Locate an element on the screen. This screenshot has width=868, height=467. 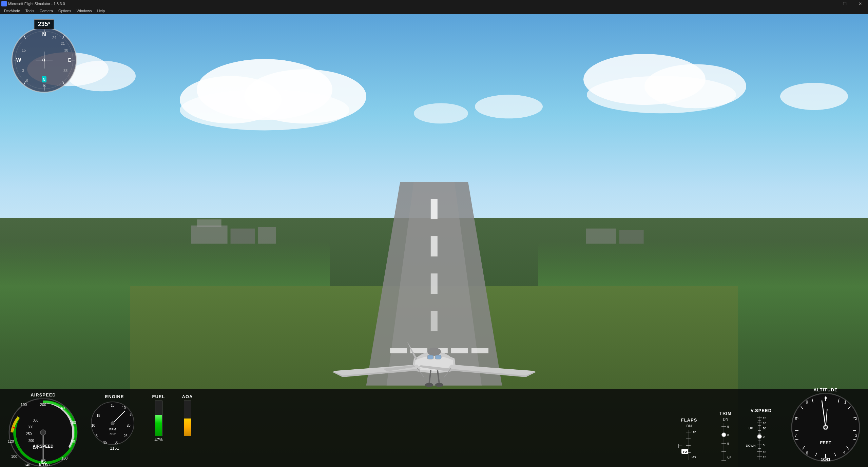
flaps-label: FLAPS is located at coordinates (689, 420).